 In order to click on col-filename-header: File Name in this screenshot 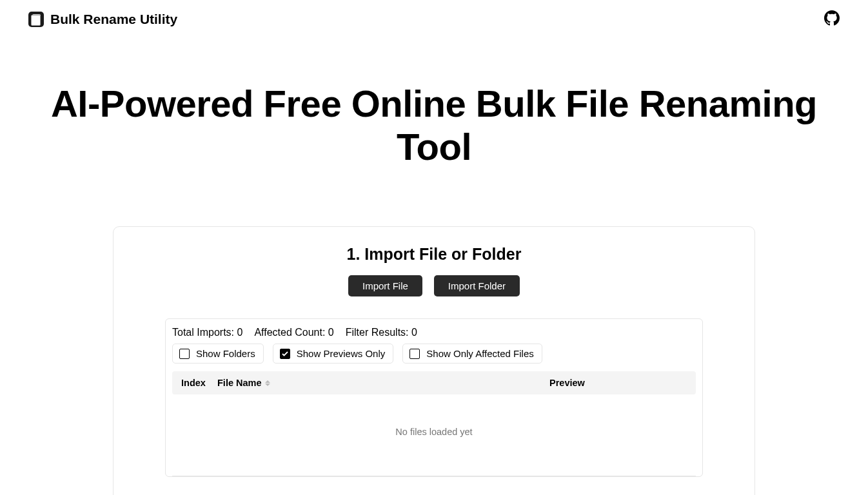, I will do `click(286, 383)`.